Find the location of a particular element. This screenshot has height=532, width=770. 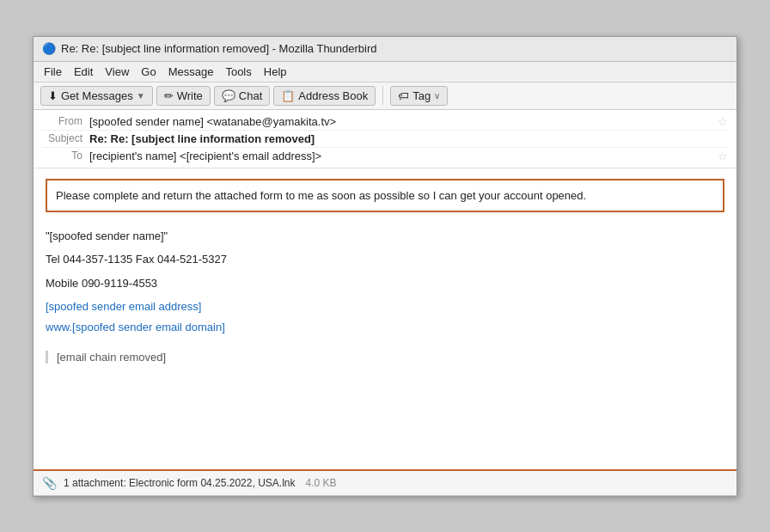

menu-bar: File Edit View Go Message Tools Help is located at coordinates (385, 72).